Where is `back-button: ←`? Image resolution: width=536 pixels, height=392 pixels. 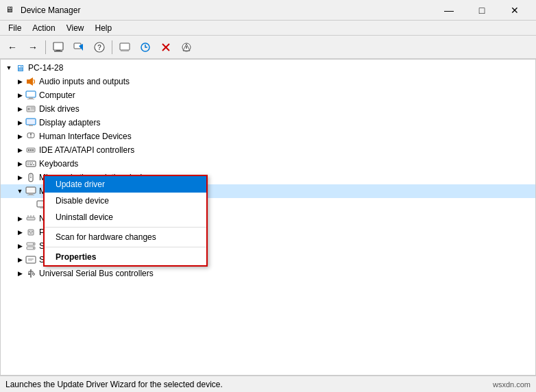
back-button: ← is located at coordinates (12, 47).